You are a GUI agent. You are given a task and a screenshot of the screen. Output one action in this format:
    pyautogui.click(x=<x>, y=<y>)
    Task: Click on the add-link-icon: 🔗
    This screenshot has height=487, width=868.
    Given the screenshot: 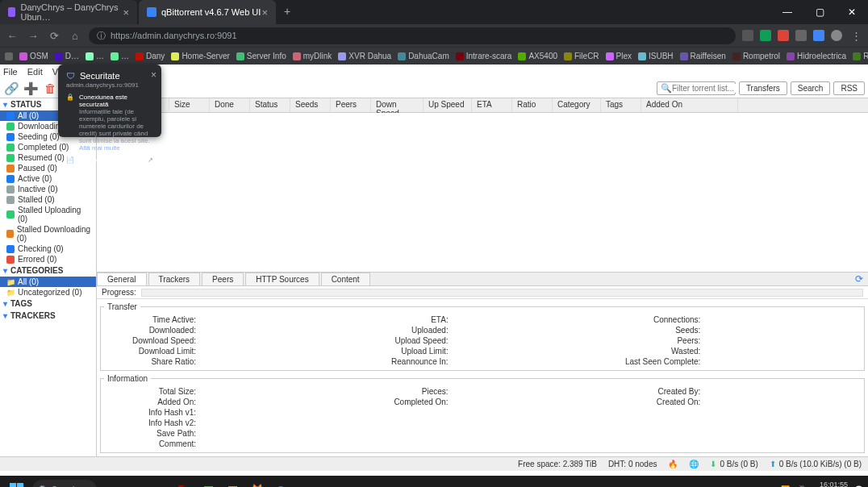 What is the action you would take?
    pyautogui.click(x=11, y=89)
    